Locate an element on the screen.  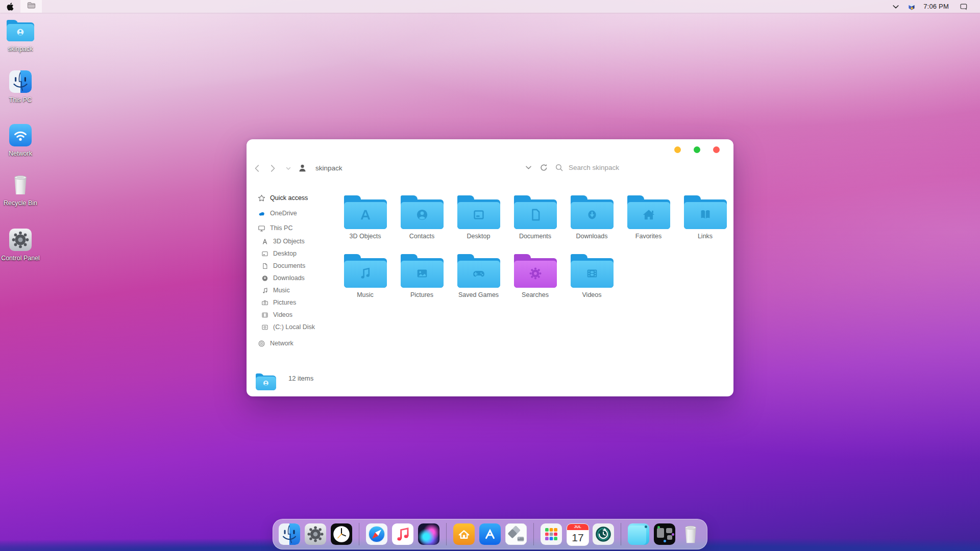
dock-item-trash is located at coordinates (691, 534).